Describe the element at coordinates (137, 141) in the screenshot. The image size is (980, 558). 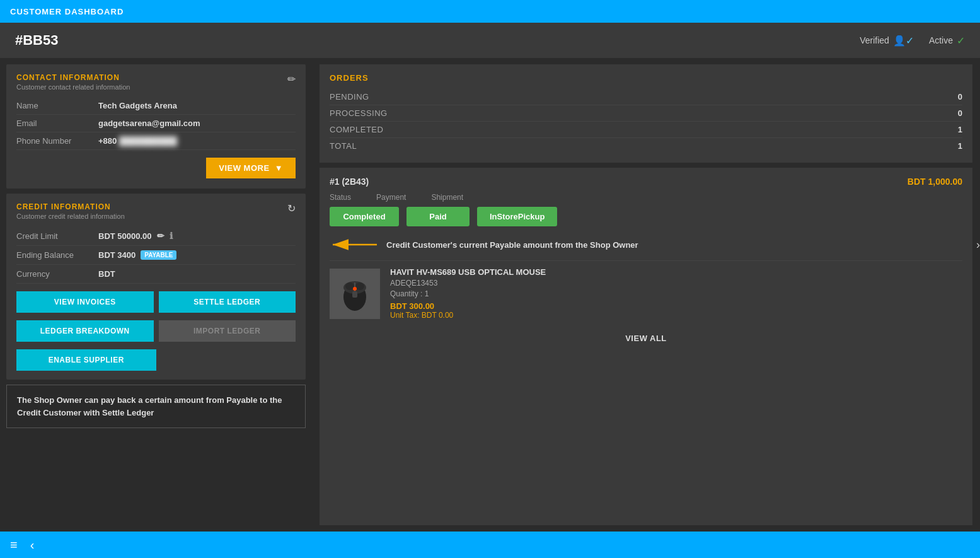
I see `phone-value: +880 ██████████` at that location.